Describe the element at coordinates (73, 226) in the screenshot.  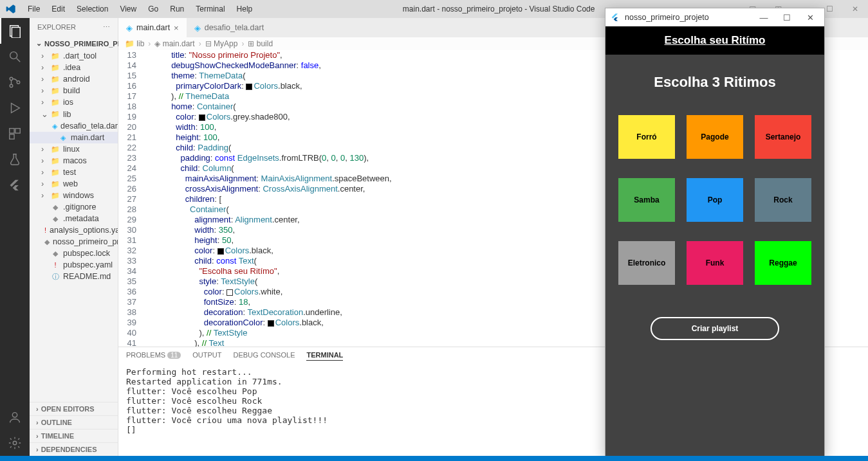
I see `file-tree: ›📁.dart_tool›📁.idea›📁android›📁build›📁ios…` at that location.